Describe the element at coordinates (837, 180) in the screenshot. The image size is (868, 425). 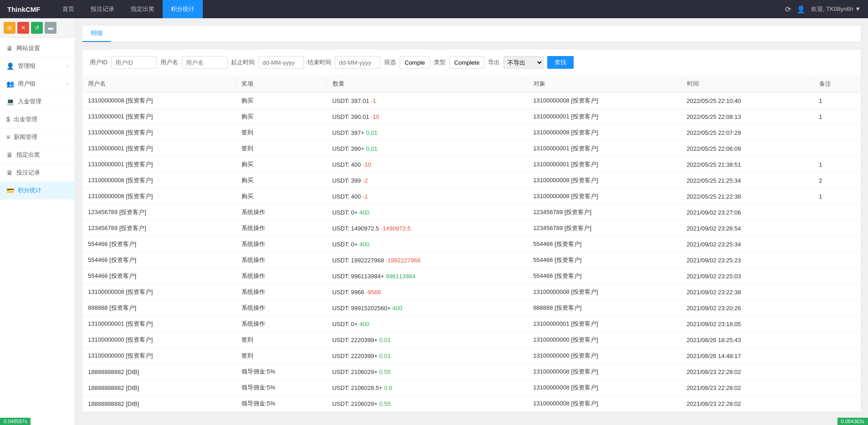
I see `cell-remark: 2` at that location.